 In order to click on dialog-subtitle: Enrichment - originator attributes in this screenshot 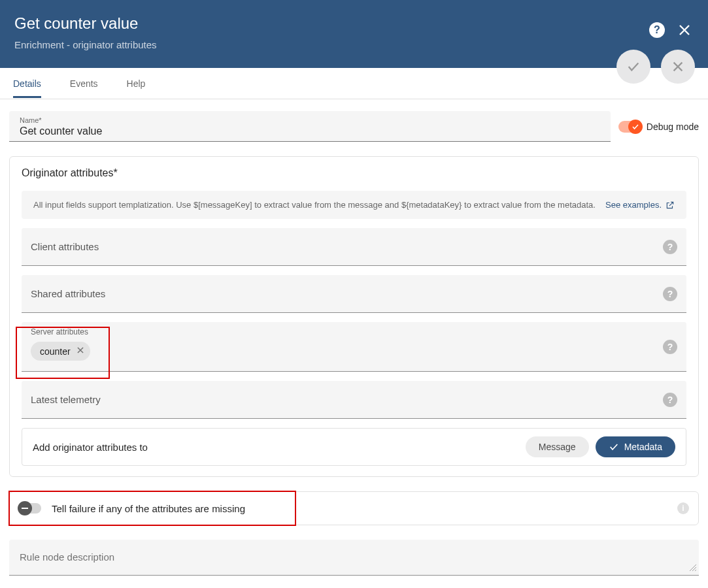, I will do `click(332, 44)`.